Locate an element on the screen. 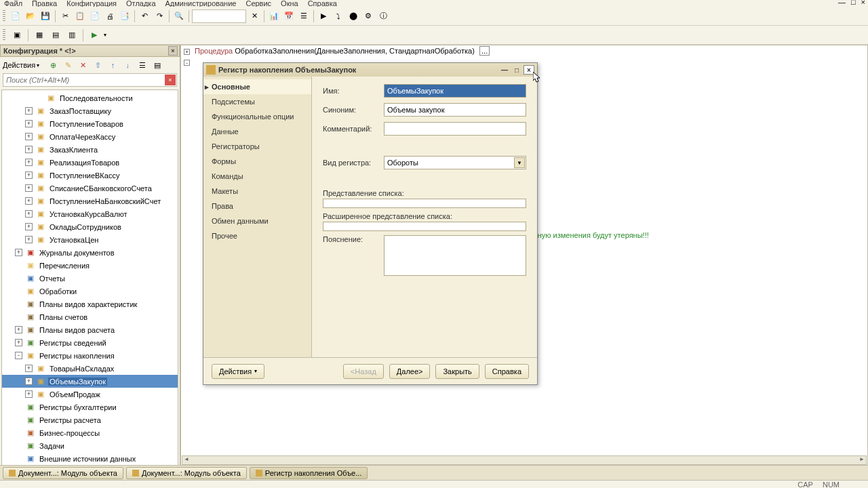  cut-button: ✂ is located at coordinates (65, 16).